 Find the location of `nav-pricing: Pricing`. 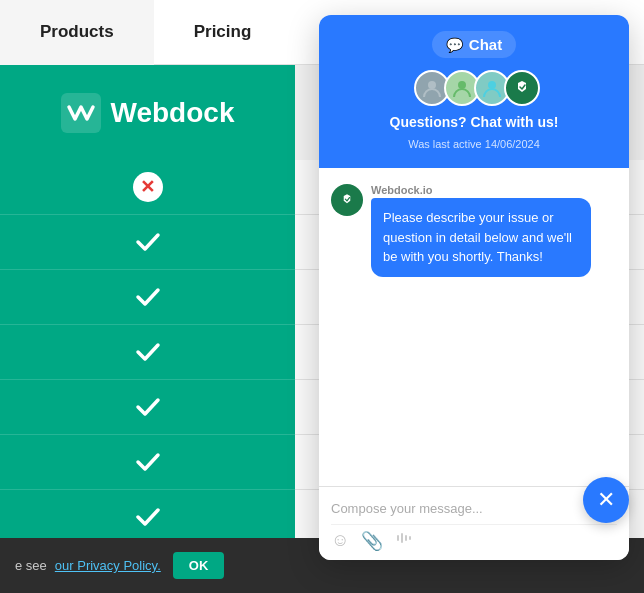

nav-pricing: Pricing is located at coordinates (223, 32).